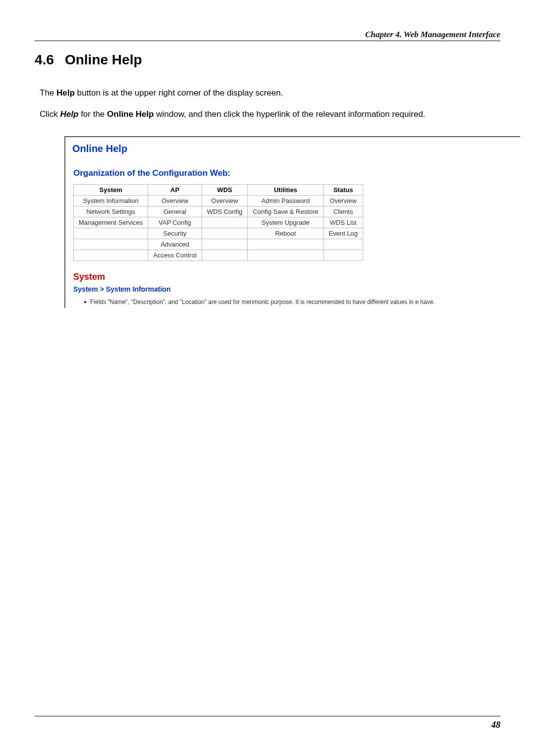  Describe the element at coordinates (297, 277) in the screenshot. I see `system-heading: System` at that location.